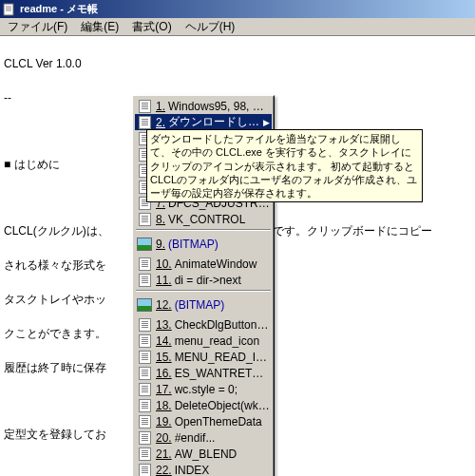 The height and width of the screenshot is (476, 475). What do you see at coordinates (285, 165) in the screenshot?
I see `tooltip: ダウンロードしたファイルを適当なフォルダに展開して、その中の CLCL.exe …` at bounding box center [285, 165].